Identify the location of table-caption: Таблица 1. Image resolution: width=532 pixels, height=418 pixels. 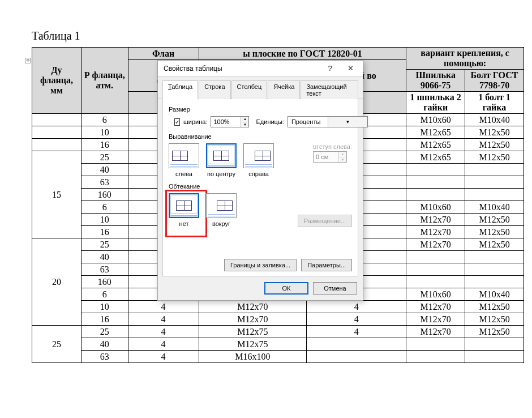
(276, 36).